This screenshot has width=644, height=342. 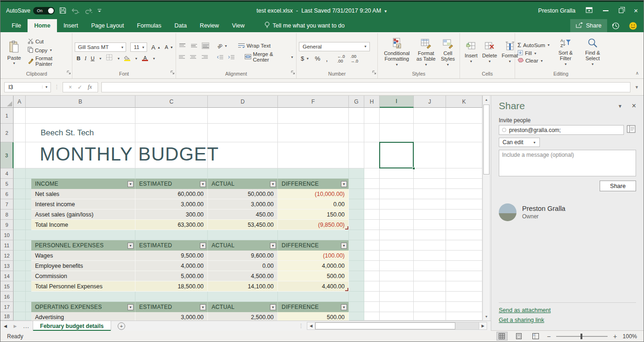 What do you see at coordinates (430, 286) in the screenshot?
I see `cell-J15` at bounding box center [430, 286].